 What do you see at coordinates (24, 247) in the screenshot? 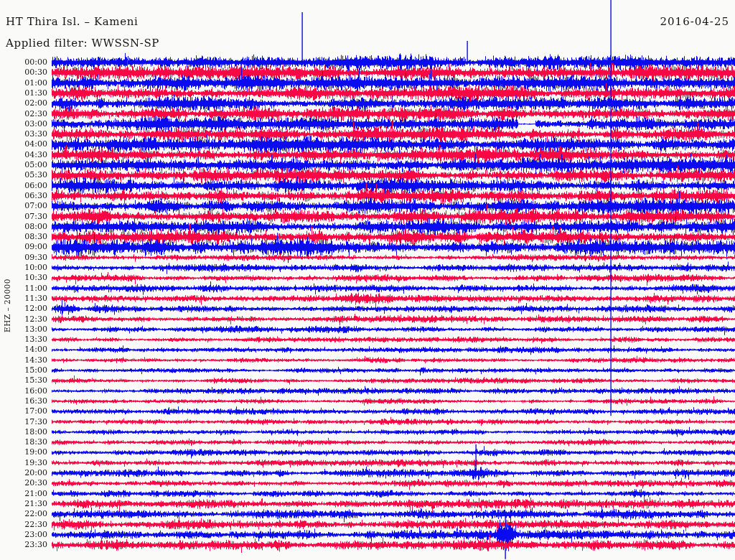
I see `time-label-09:00: 09:00` at bounding box center [24, 247].